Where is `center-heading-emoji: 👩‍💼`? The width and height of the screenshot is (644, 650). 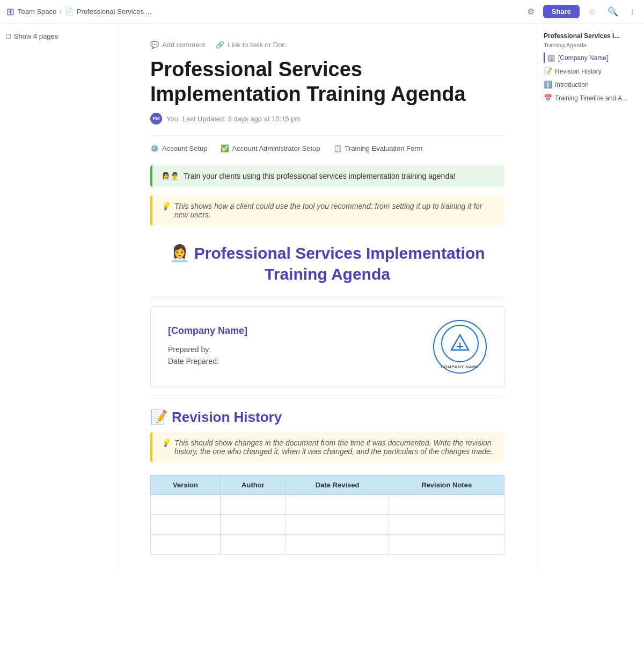 center-heading-emoji: 👩‍💼 is located at coordinates (179, 253).